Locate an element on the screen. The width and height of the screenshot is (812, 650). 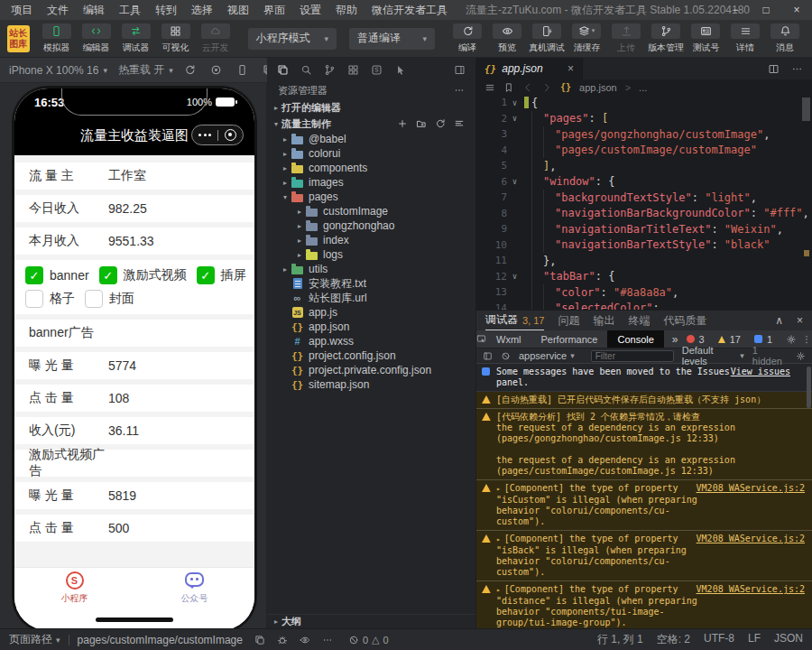
devtools-tab-wxml: Wxml is located at coordinates (509, 339).